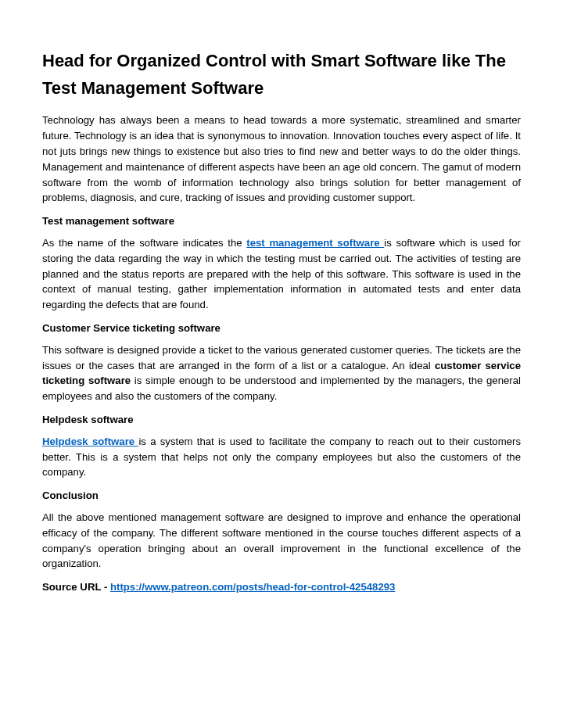 The image size is (563, 728). What do you see at coordinates (91, 441) in the screenshot?
I see `helpdesk-software-link: Helpdesk software` at bounding box center [91, 441].